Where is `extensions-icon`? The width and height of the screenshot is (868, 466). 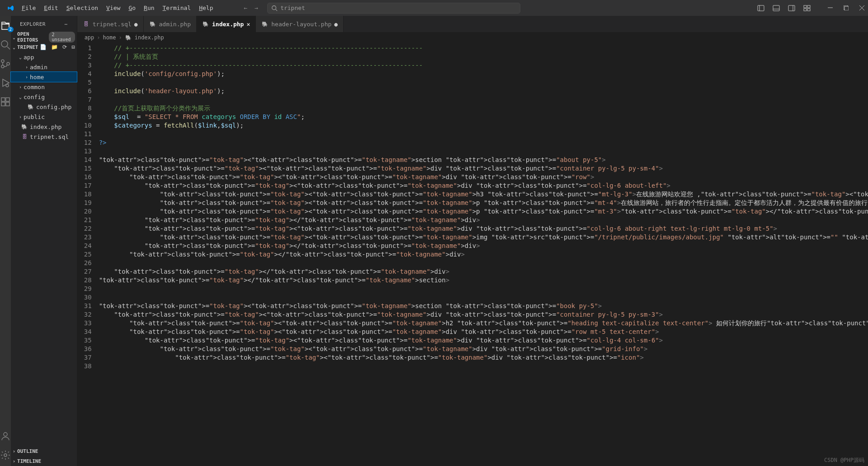 extensions-icon is located at coordinates (5, 102).